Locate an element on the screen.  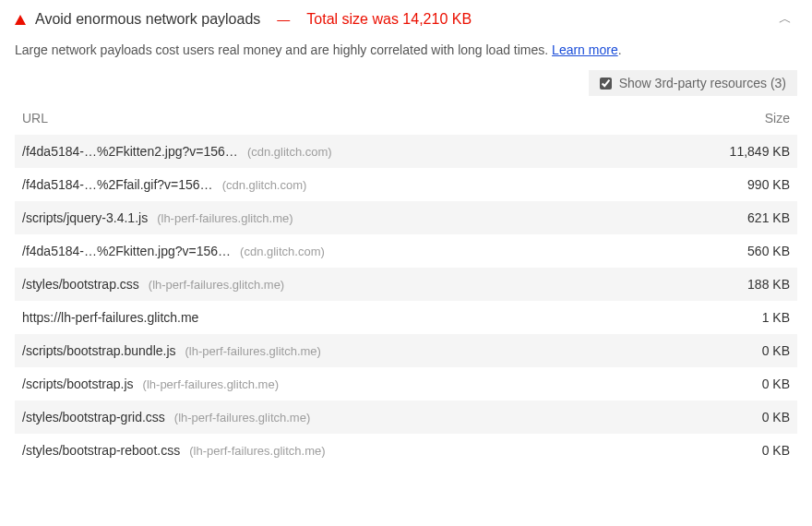
audit-dash: — is located at coordinates (283, 19).